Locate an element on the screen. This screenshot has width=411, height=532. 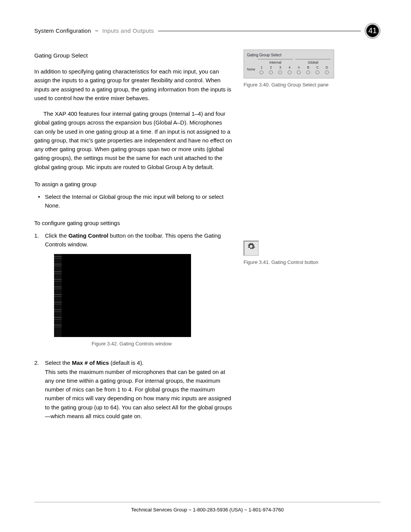
ggs-option: A is located at coordinates (299, 70).